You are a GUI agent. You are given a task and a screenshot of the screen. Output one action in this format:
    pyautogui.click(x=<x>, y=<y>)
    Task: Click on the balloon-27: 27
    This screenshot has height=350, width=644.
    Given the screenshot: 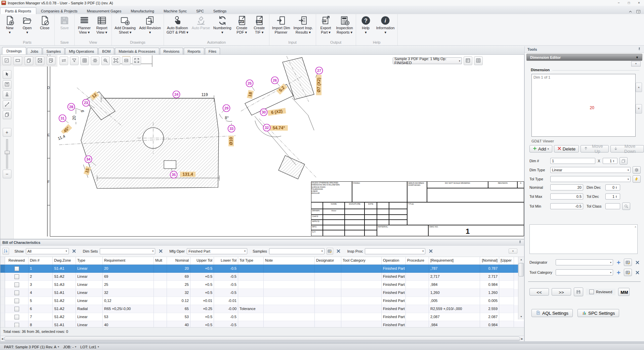 What is the action you would take?
    pyautogui.click(x=319, y=71)
    